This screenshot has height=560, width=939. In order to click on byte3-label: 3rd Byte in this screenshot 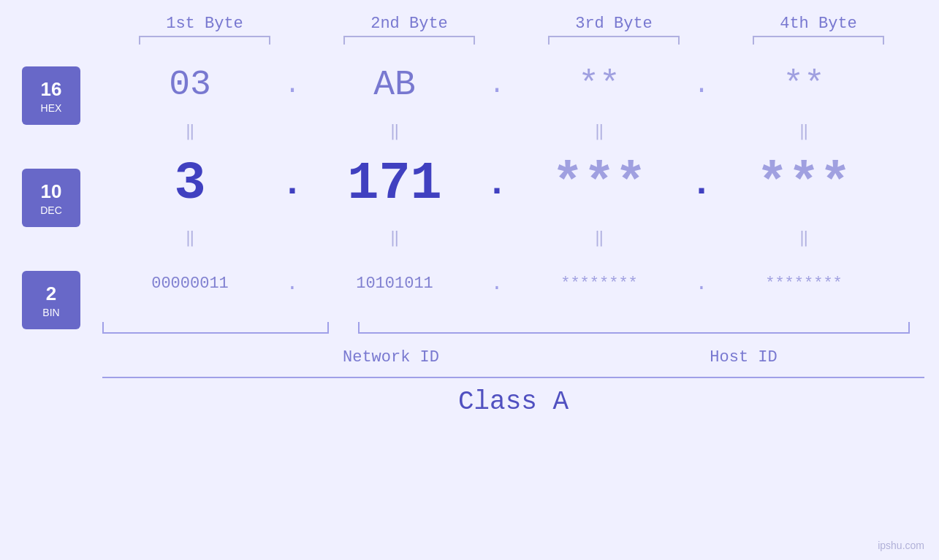, I will do `click(614, 23)`.